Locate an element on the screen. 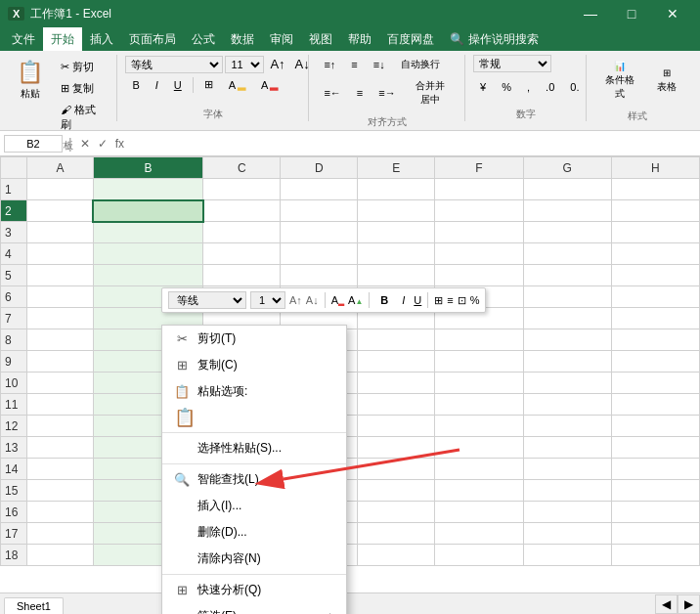 This screenshot has width=700, height=614. menu-formulas: 公式 is located at coordinates (203, 39).